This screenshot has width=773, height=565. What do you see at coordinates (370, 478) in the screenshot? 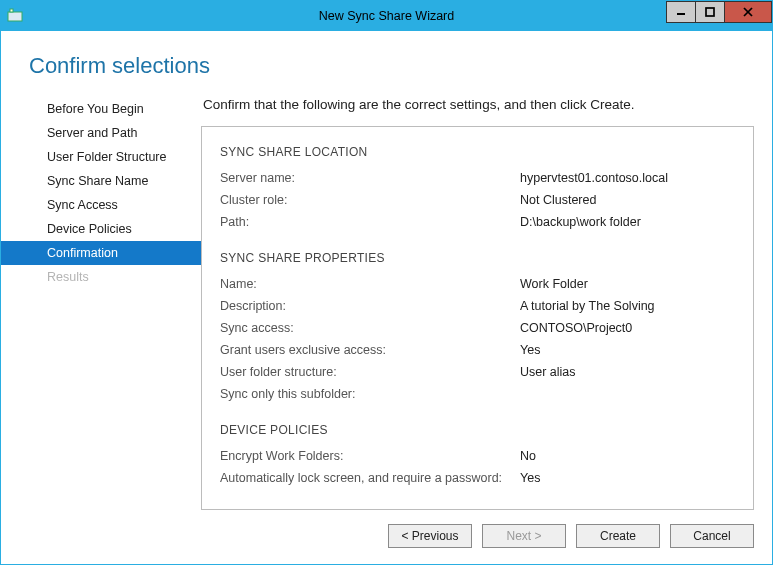
I see `label-lock-screen: Automatically lock screen, and require a…` at bounding box center [370, 478].